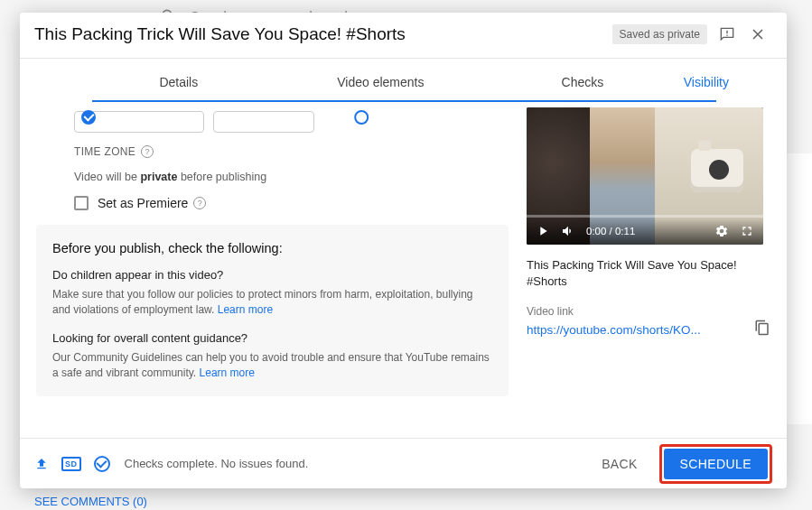 Image resolution: width=812 pixels, height=510 pixels. Describe the element at coordinates (715, 464) in the screenshot. I see `schedule-button: SCHEDULE` at that location.